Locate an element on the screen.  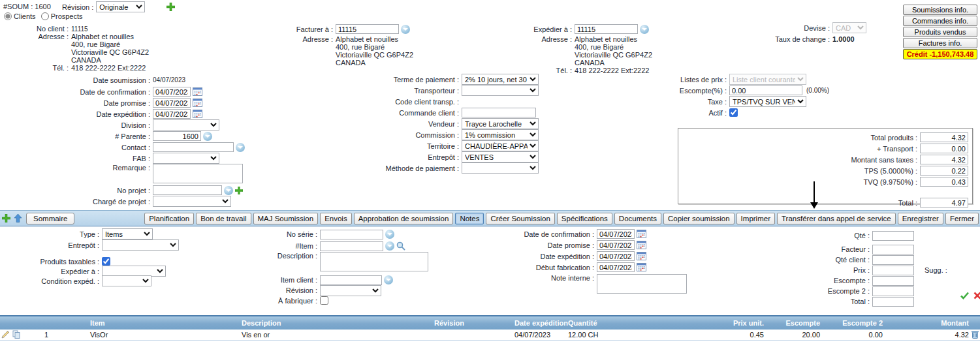
facteur-input is located at coordinates (893, 249).